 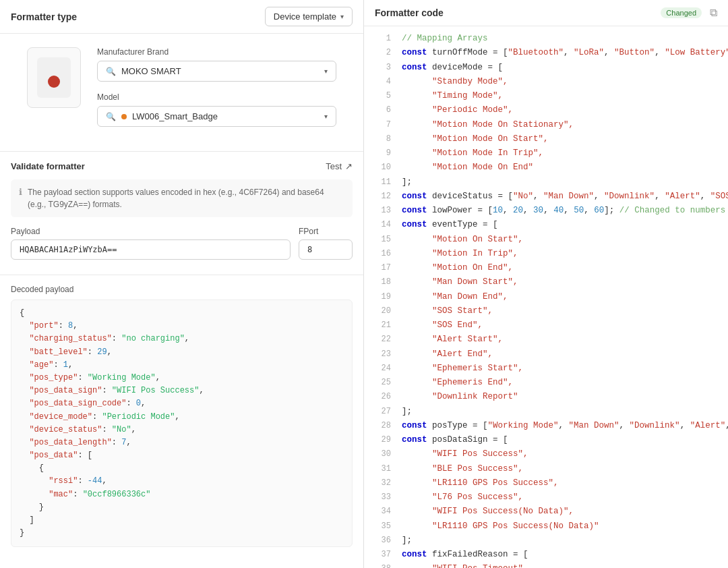 What do you see at coordinates (151, 72) in the screenshot?
I see `manufacturer-value: MOKO SMART` at bounding box center [151, 72].